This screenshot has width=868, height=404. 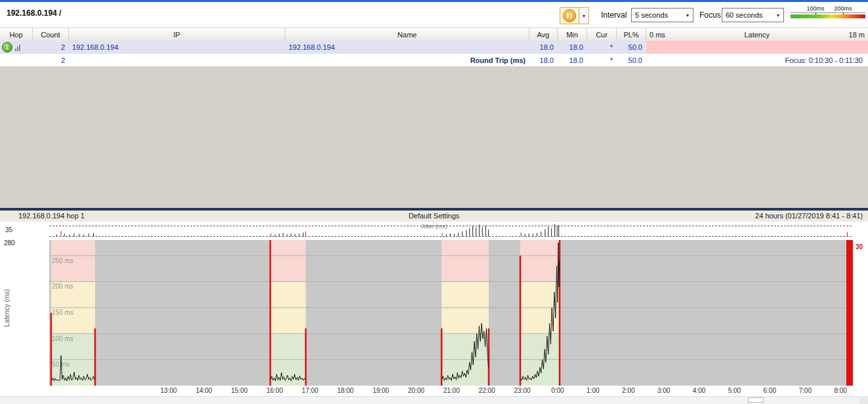 What do you see at coordinates (664, 391) in the screenshot?
I see `x-axis-tick: 3:00` at bounding box center [664, 391].